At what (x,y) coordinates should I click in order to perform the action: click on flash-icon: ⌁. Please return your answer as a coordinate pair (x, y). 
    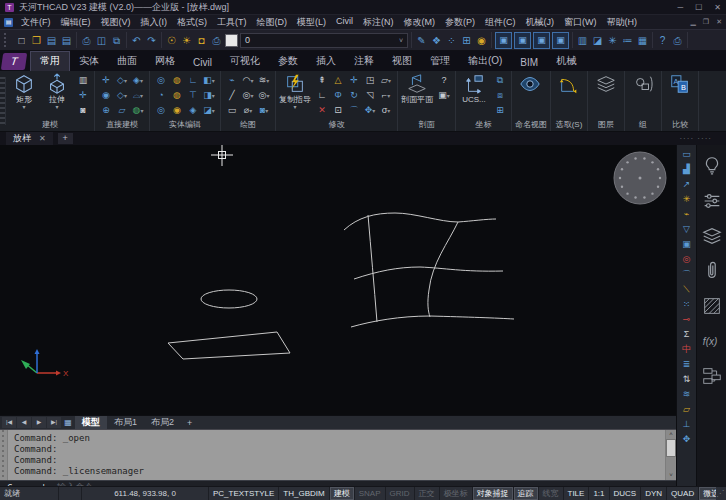
    Looking at the image, I should click on (687, 214).